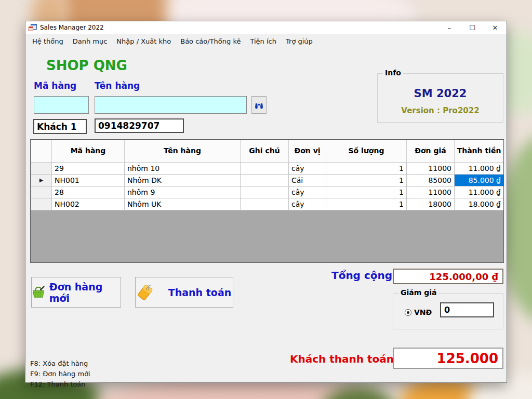 Image resolution: width=532 pixels, height=399 pixels. I want to click on tong-cong-field: 125.000,00 ₫, so click(448, 276).